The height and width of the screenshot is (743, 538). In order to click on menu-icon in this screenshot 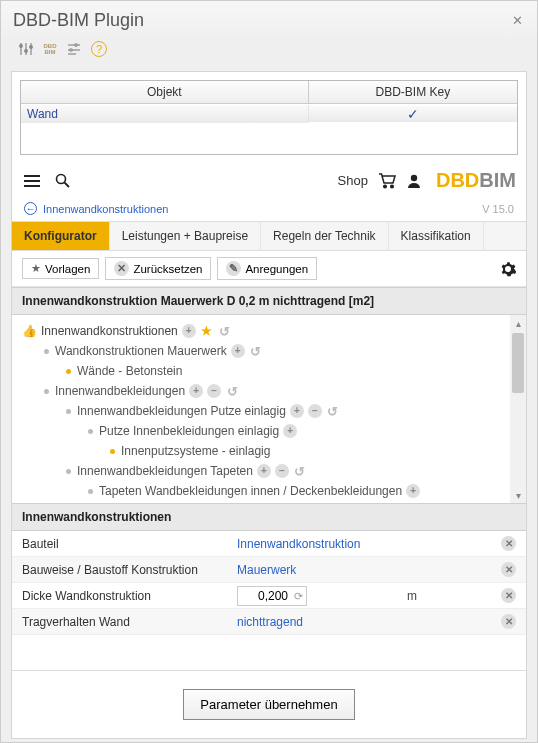, I will do `click(32, 181)`.